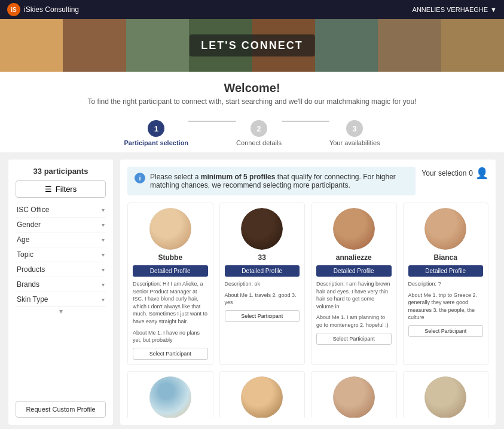 The width and height of the screenshot is (504, 429). What do you see at coordinates (354, 339) in the screenshot?
I see `select-participant-button-2: Select Participant` at bounding box center [354, 339].